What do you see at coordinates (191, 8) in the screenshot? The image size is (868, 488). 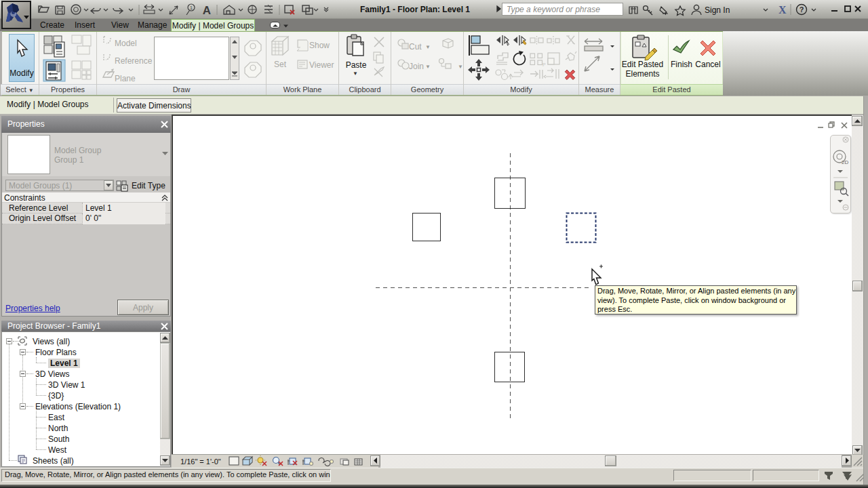 I see `svg-text: 1` at bounding box center [191, 8].